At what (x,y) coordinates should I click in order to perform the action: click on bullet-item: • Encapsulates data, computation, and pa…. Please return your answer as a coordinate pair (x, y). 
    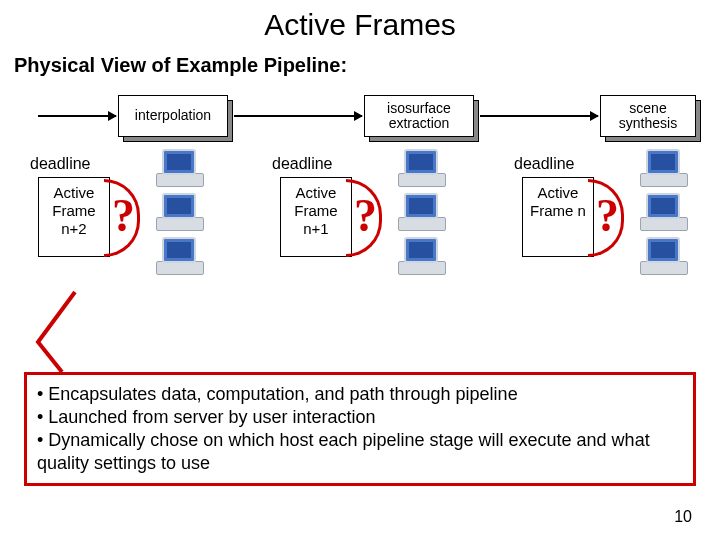
    Looking at the image, I should click on (360, 394).